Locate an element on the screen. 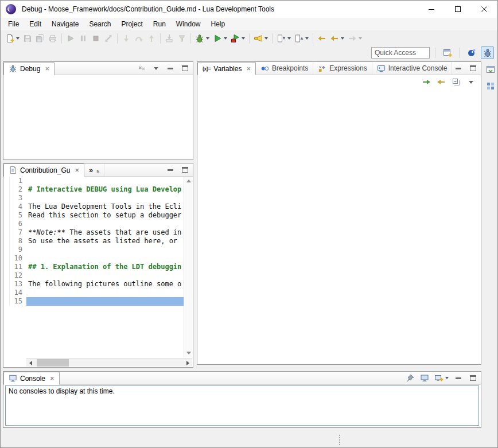  debug-button is located at coordinates (202, 38).